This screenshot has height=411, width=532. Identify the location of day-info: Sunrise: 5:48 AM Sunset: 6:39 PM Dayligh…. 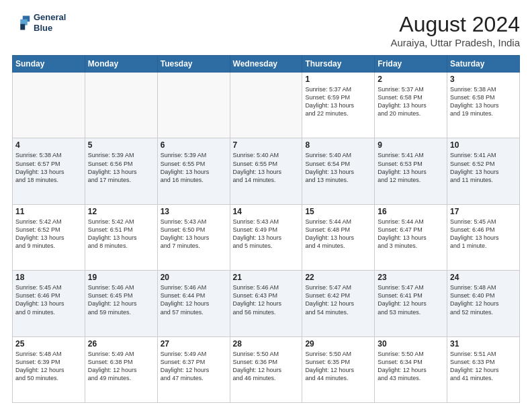
(48, 367).